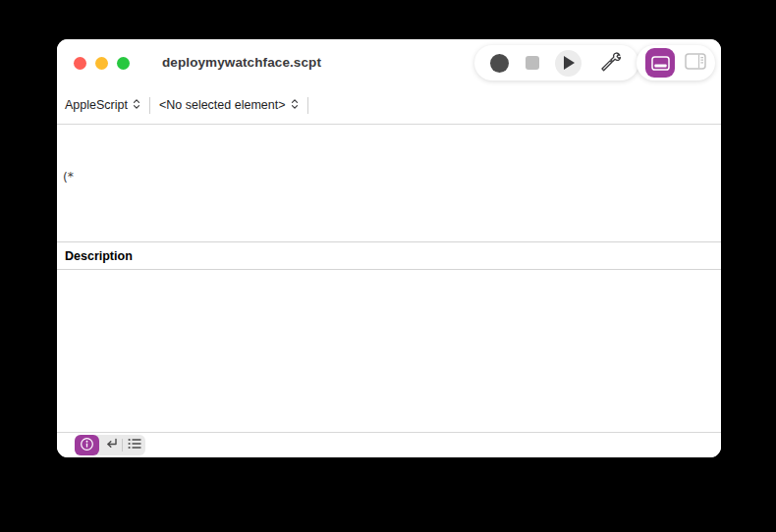 Image resolution: width=776 pixels, height=532 pixels. Describe the element at coordinates (389, 445) in the screenshot. I see `bottom-bar` at that location.